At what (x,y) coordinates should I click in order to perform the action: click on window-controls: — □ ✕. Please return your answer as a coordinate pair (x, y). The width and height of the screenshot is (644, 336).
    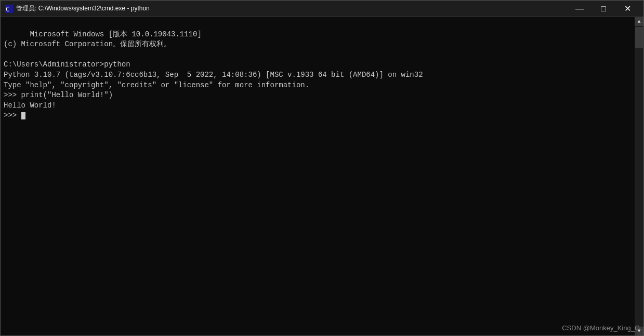
    Looking at the image, I should click on (603, 9).